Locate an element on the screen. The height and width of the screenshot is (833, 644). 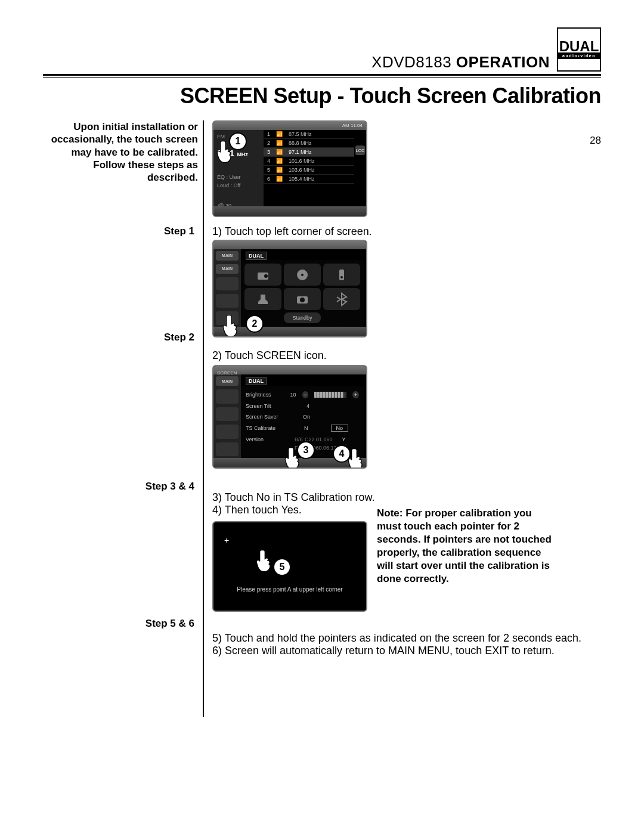
logo-subtitle: audio•video is located at coordinates (579, 56).